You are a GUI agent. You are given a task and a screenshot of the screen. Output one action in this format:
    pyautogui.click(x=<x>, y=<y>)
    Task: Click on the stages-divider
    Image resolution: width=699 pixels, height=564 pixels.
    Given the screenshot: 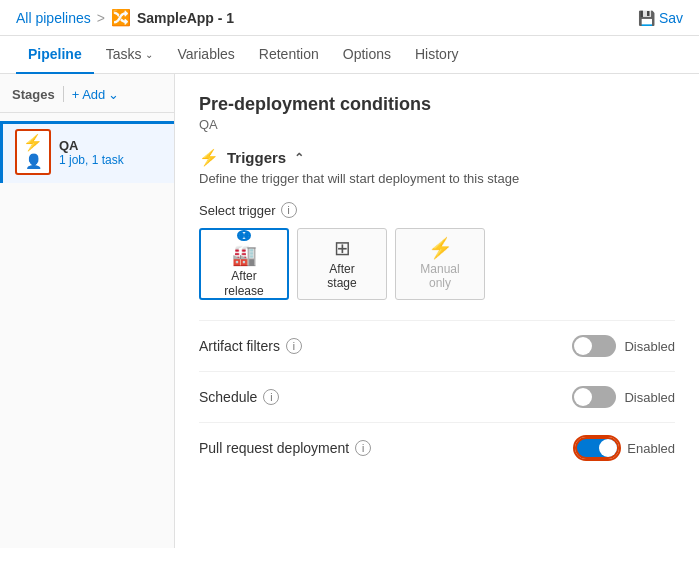 What is the action you would take?
    pyautogui.click(x=64, y=94)
    